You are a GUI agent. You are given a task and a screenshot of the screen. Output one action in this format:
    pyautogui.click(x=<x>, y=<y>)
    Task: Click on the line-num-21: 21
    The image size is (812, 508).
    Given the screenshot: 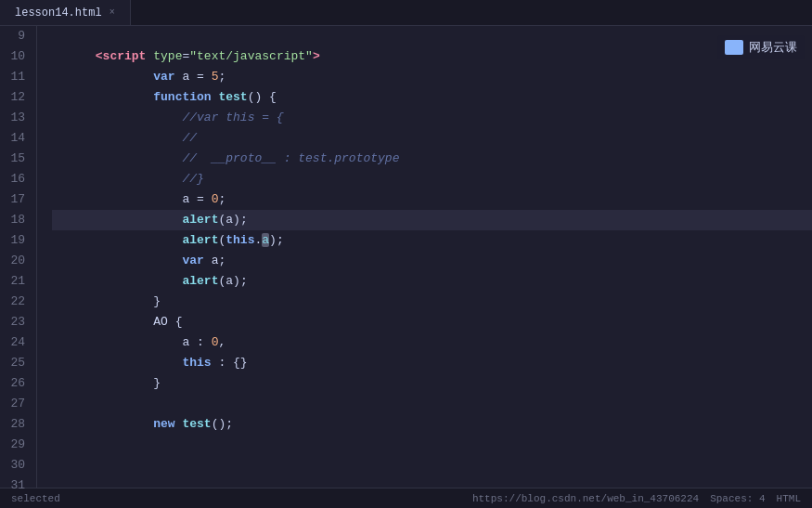 What is the action you would take?
    pyautogui.click(x=17, y=281)
    